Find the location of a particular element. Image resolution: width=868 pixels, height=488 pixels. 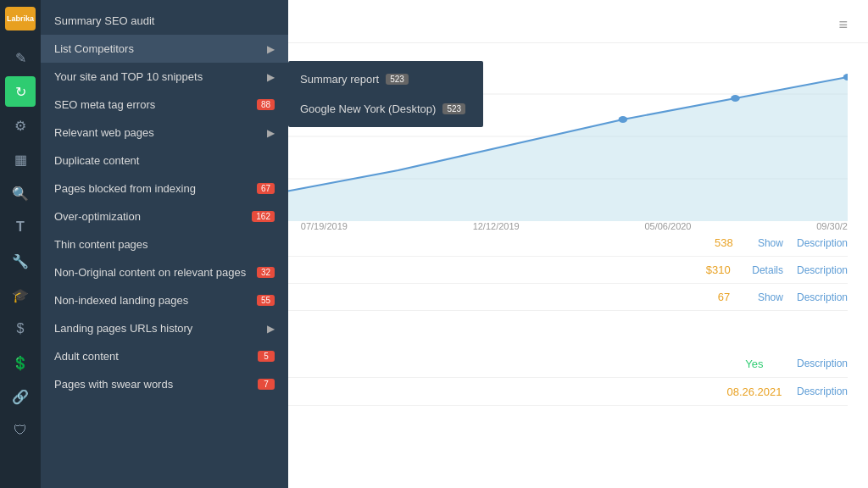

data-row-3-value: 67 is located at coordinates (724, 297).